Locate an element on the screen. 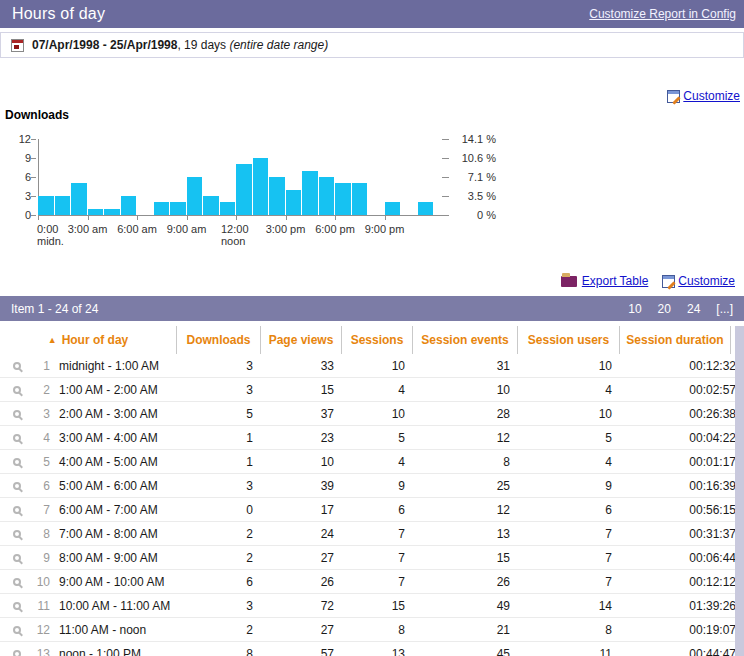 This screenshot has height=656, width=744. row-number: 4 is located at coordinates (42, 438).